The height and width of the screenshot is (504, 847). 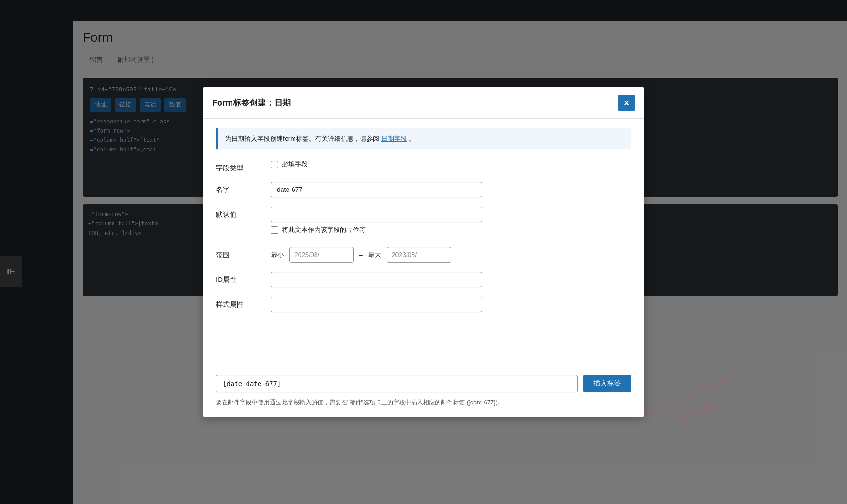 I want to click on required-checkbox-label: 必填字段, so click(x=295, y=164).